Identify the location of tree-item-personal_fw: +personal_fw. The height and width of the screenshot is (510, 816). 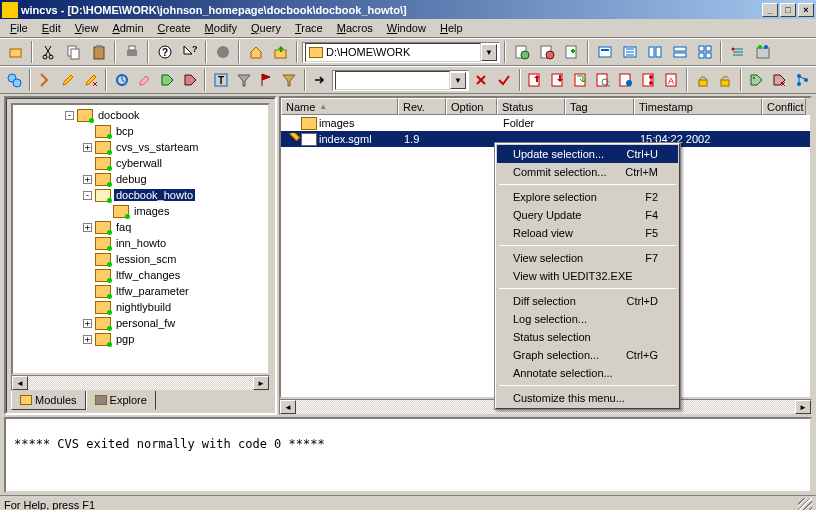
(140, 323).